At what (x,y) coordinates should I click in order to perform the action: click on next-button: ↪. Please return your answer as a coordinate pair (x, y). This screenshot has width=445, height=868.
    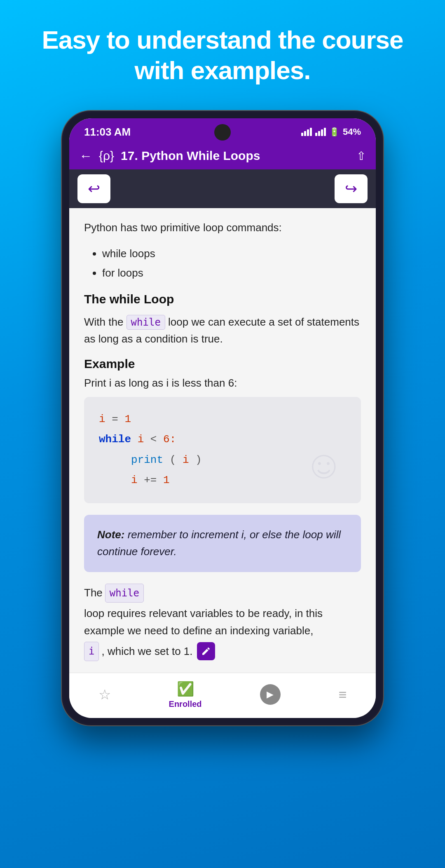
    Looking at the image, I should click on (351, 189).